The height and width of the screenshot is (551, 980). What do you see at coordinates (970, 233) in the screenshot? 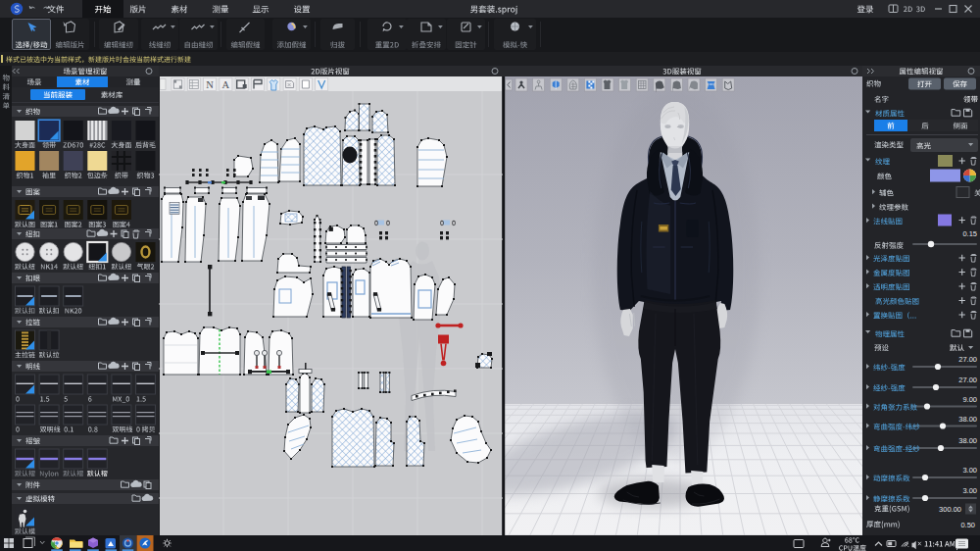
I see `svg-text: 0.15` at bounding box center [970, 233].